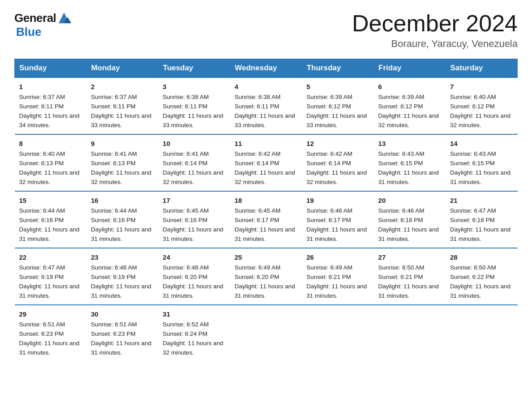 This screenshot has height=411, width=532. What do you see at coordinates (410, 87) in the screenshot?
I see `day-number: 6` at bounding box center [410, 87].